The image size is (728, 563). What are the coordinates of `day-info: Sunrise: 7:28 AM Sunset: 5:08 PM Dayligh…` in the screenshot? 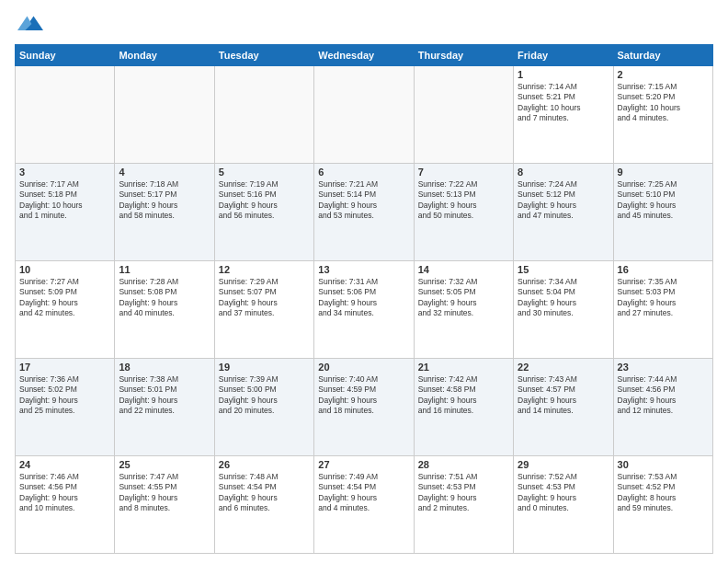 It's located at (164, 298).